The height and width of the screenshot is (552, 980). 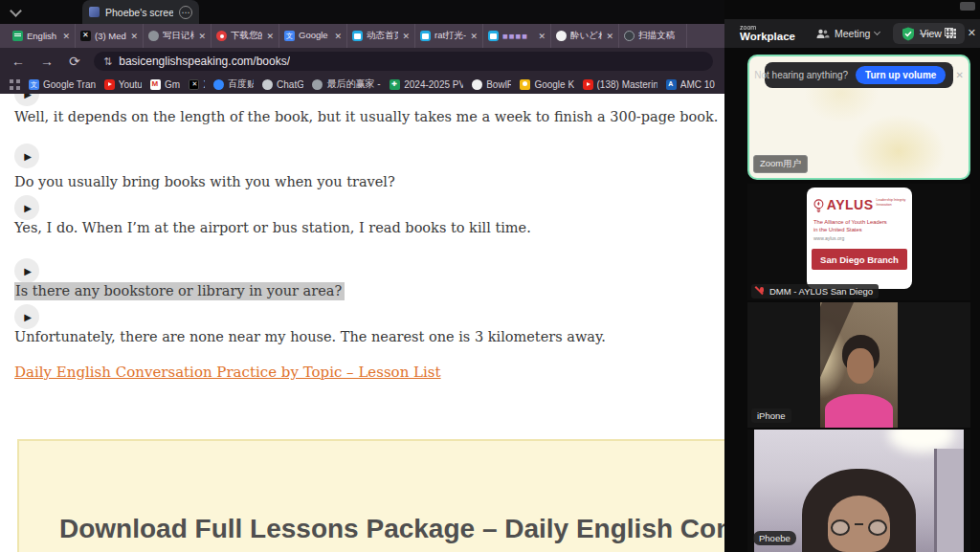 What do you see at coordinates (801, 75) in the screenshot?
I see `toast-text: Not hearing anything?` at bounding box center [801, 75].